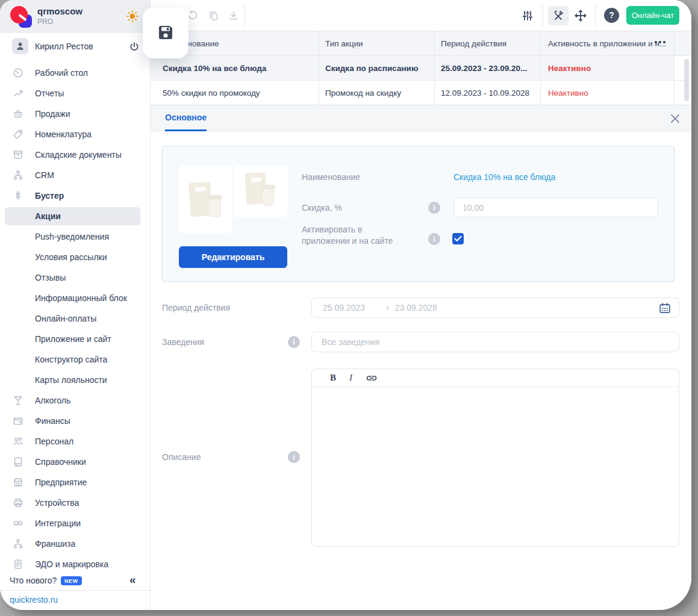 This screenshot has height=616, width=698. What do you see at coordinates (505, 177) in the screenshot?
I see `promo-name-link: Скидка 10% на все блюда` at bounding box center [505, 177].